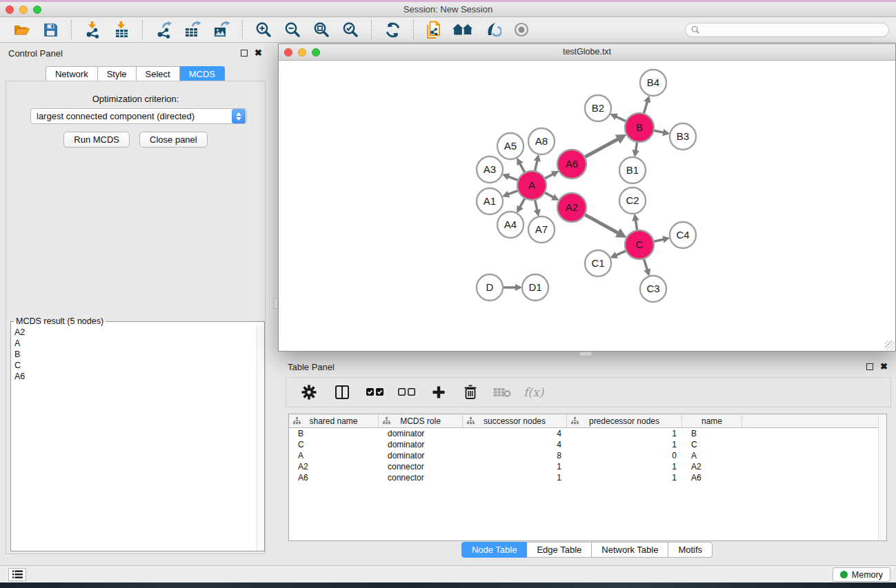  Describe the element at coordinates (690, 550) in the screenshot. I see `table-tab-motifs: Motifs` at that location.